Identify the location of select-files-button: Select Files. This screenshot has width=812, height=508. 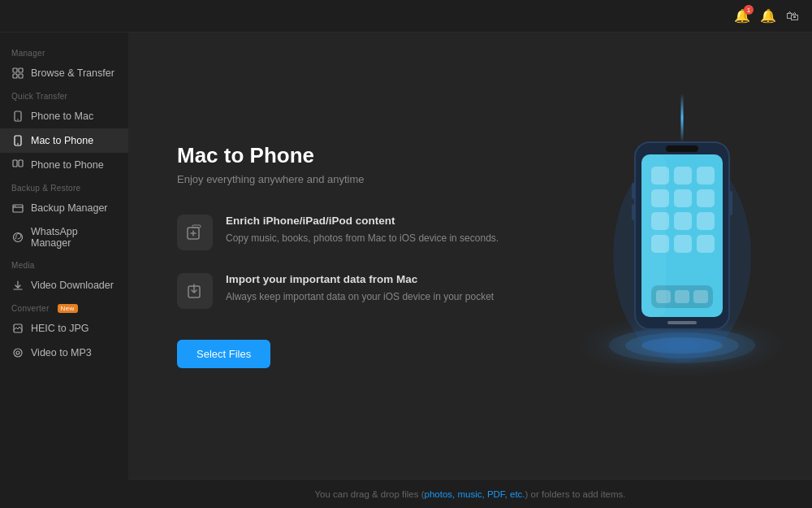
(224, 354).